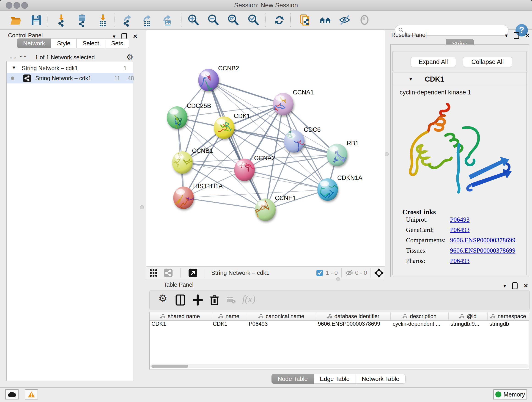  What do you see at coordinates (460, 150) in the screenshot?
I see `protein-structure-image` at bounding box center [460, 150].